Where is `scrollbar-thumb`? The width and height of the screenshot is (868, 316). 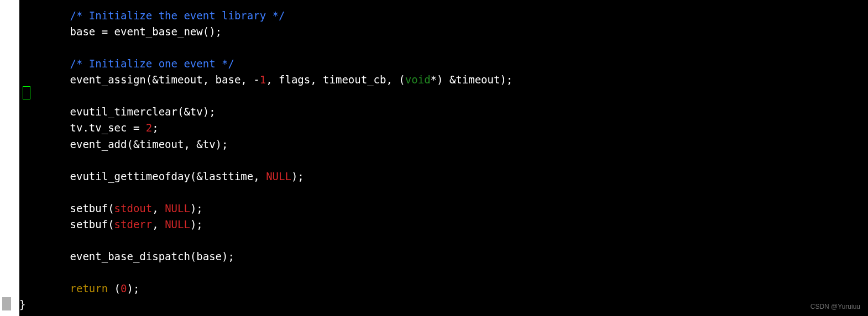 scrollbar-thumb is located at coordinates (7, 304).